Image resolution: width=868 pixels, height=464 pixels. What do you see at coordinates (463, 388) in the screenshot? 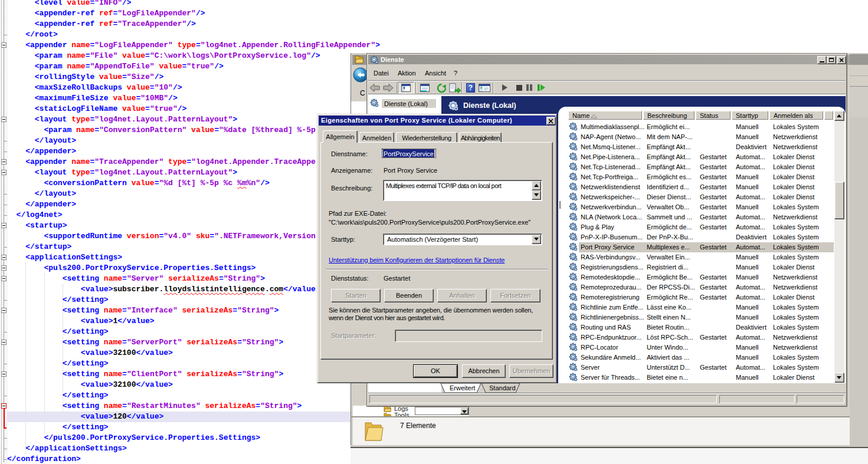
I see `svg-text: Erweitert` at bounding box center [463, 388].